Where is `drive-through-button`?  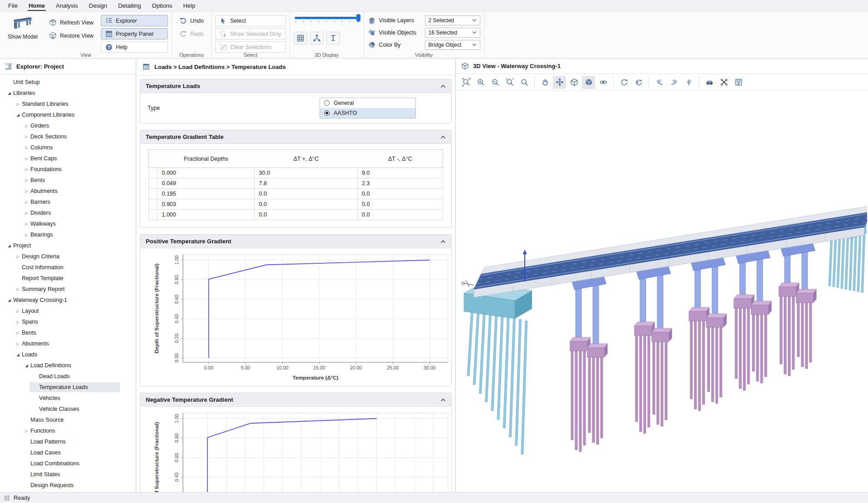
drive-through-button is located at coordinates (709, 83).